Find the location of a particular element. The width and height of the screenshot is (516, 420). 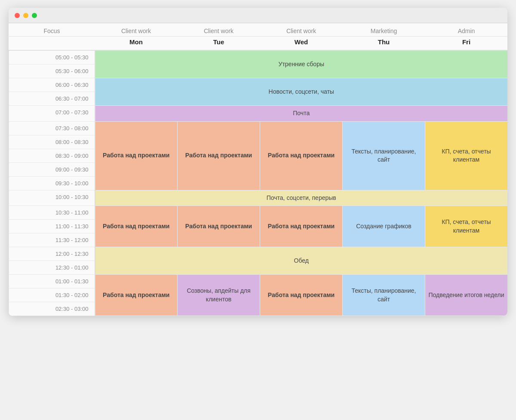

event-kp-fri: КП, счета, отчеты клиентам is located at coordinates (467, 156).